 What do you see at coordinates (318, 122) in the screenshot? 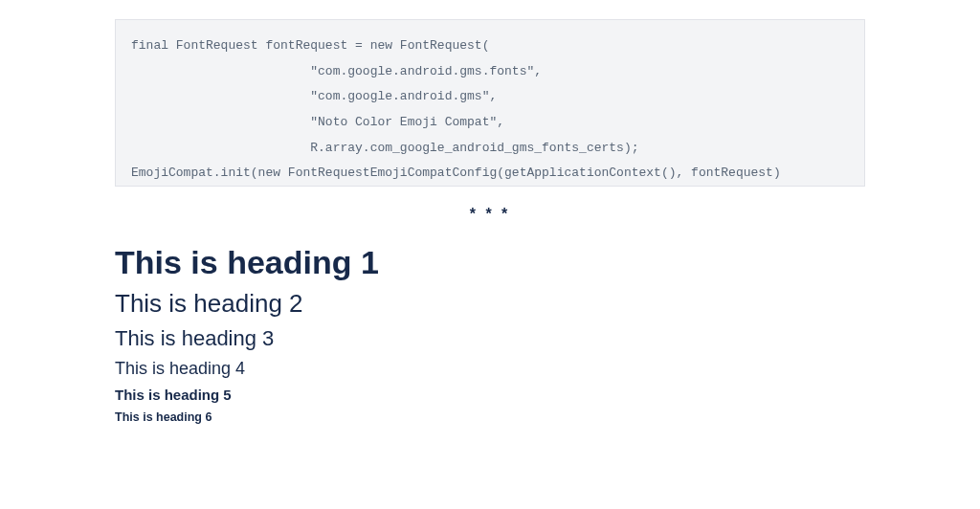
I see `code-line: "Noto Color Emoji Compat",` at bounding box center [318, 122].